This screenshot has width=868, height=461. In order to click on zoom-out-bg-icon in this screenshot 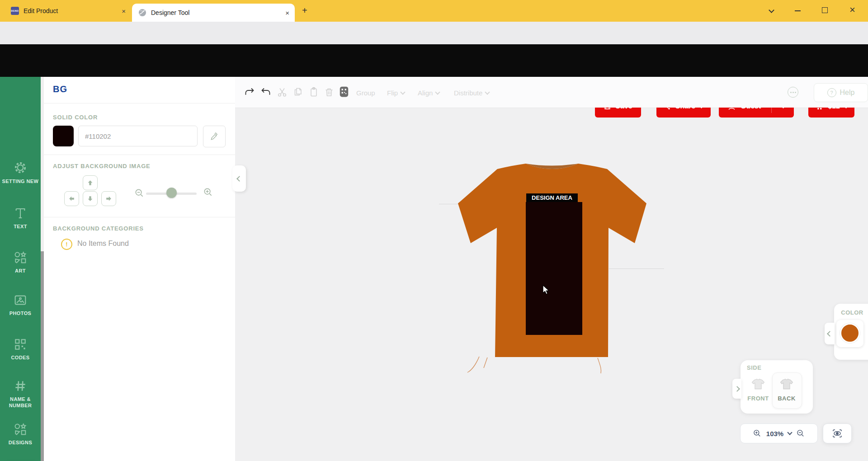, I will do `click(139, 193)`.